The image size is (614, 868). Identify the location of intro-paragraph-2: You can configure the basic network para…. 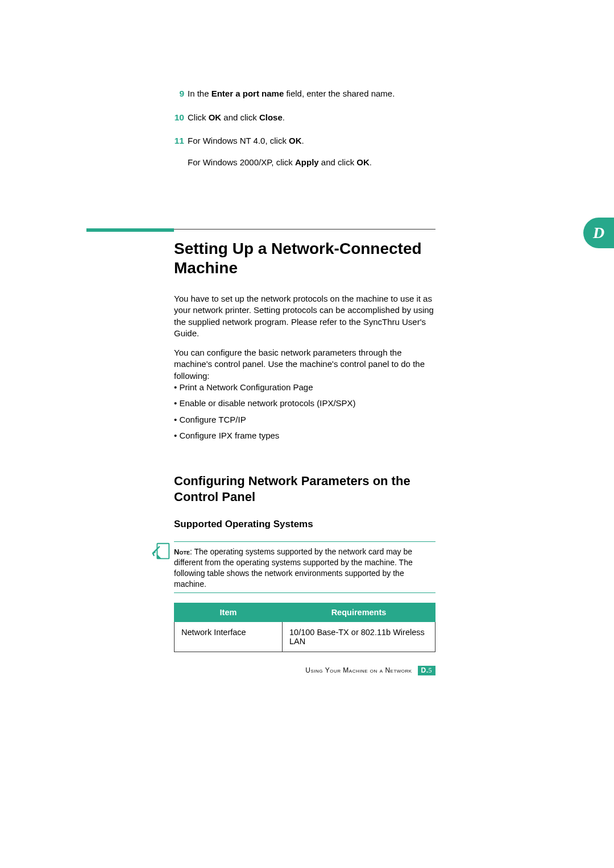
(305, 365).